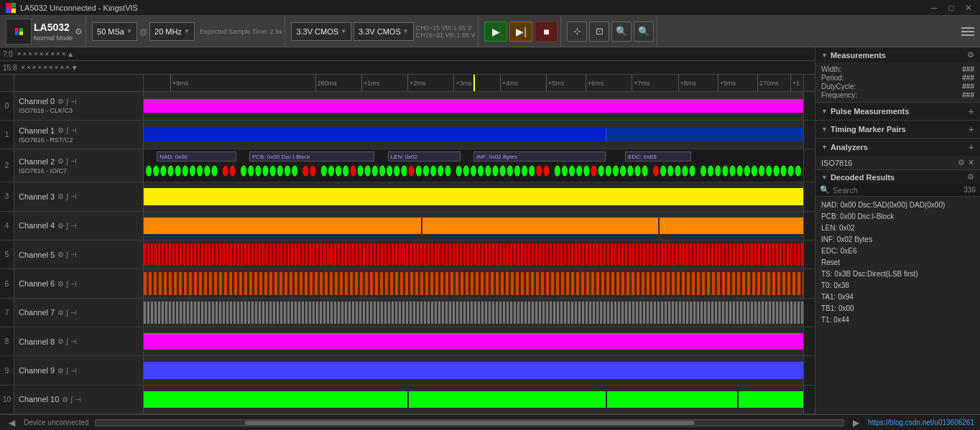 The height and width of the screenshot is (430, 980). What do you see at coordinates (11, 423) in the screenshot?
I see `scroll-left-arrow: ◀` at bounding box center [11, 423].